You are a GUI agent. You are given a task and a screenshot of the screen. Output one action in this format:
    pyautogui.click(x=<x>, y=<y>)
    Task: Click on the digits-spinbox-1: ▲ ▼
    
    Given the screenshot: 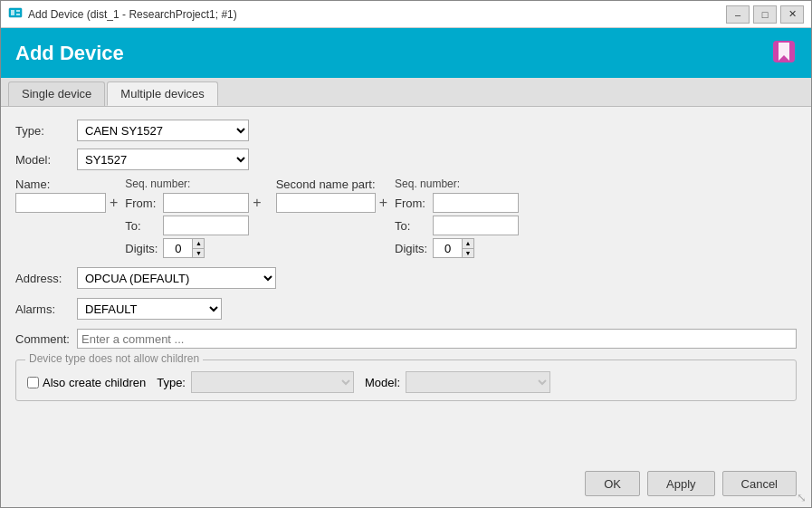 What is the action you would take?
    pyautogui.click(x=184, y=248)
    